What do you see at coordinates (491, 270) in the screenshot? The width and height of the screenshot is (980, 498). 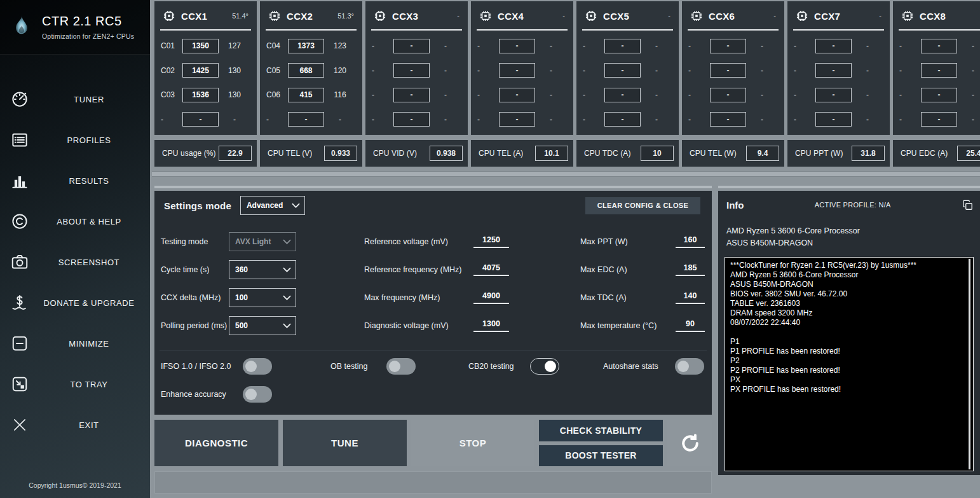 I see `reference-frequency-mhz-input: 4075` at bounding box center [491, 270].